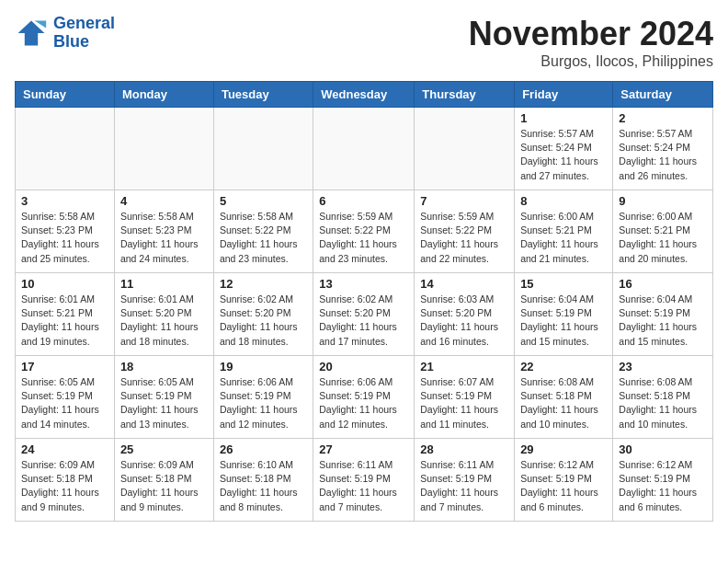  I want to click on week-row: 1Sunrise: 5:57 AM Sunset: 5:24 PM Daylig…, so click(364, 149).